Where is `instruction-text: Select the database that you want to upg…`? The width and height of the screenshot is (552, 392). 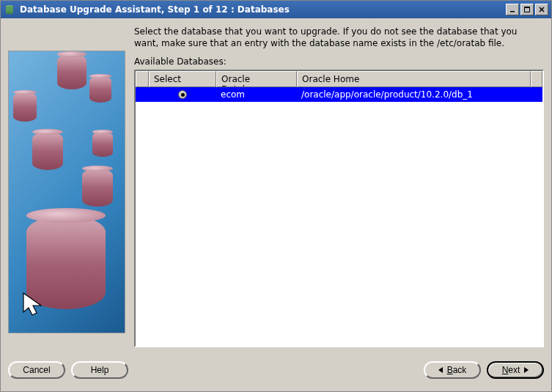
instruction-text: Select the database that you want to upg… is located at coordinates (339, 37).